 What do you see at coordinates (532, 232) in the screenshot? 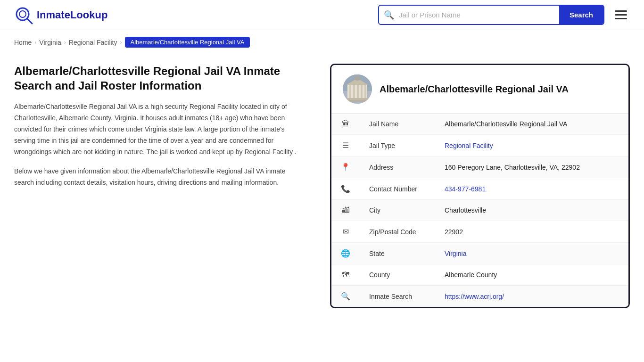
I see `row-value: 22902` at bounding box center [532, 232].